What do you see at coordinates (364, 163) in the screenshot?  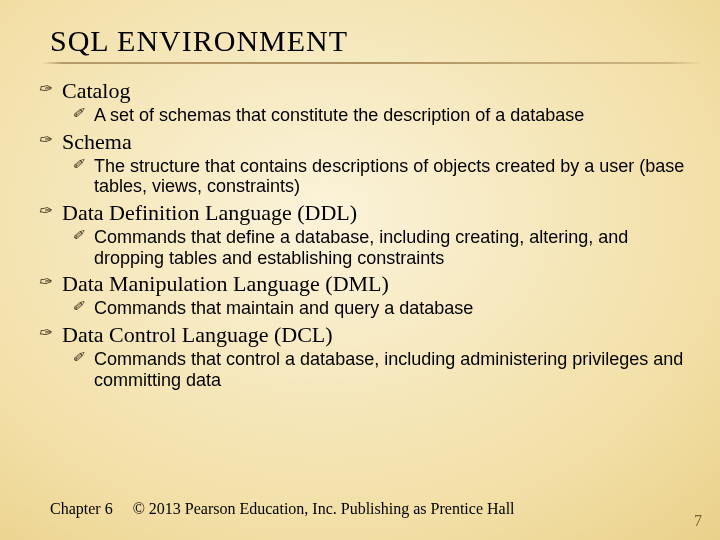 I see `list-item: ✑ Schema ✐ The structure that contains d…` at bounding box center [364, 163].